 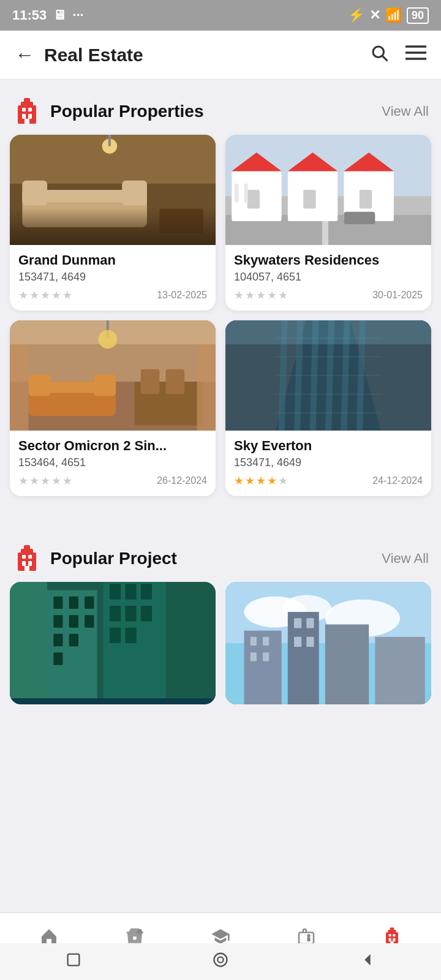 I want to click on close-icon: ✕, so click(x=375, y=15).